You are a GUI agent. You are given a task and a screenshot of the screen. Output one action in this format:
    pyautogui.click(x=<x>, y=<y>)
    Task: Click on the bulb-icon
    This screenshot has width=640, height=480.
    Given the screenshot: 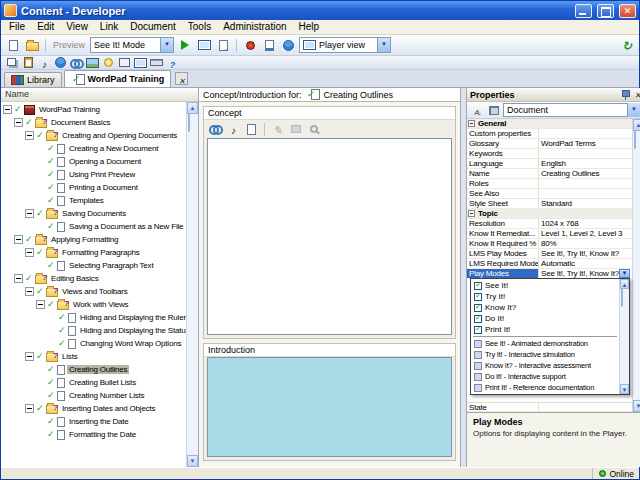 What is the action you would take?
    pyautogui.click(x=108, y=63)
    